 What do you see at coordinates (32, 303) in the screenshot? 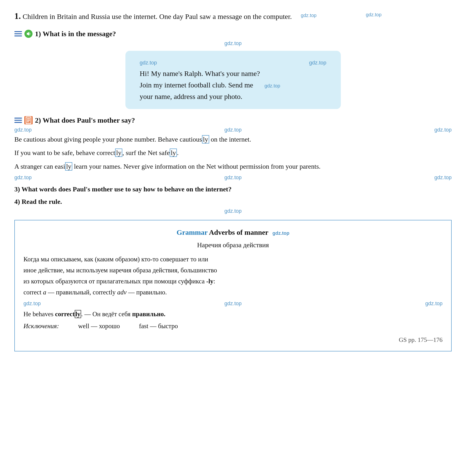
I see `wm-gram-1: gdz.top` at bounding box center [32, 303].